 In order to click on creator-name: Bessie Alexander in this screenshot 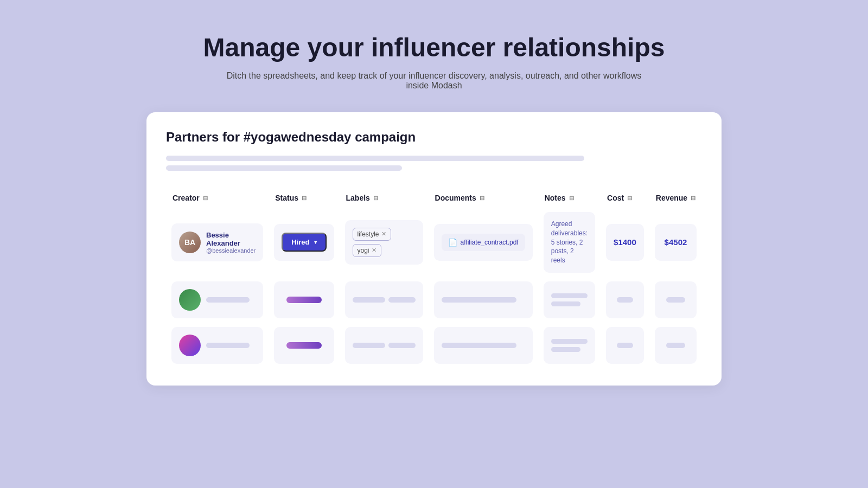, I will do `click(231, 239)`.